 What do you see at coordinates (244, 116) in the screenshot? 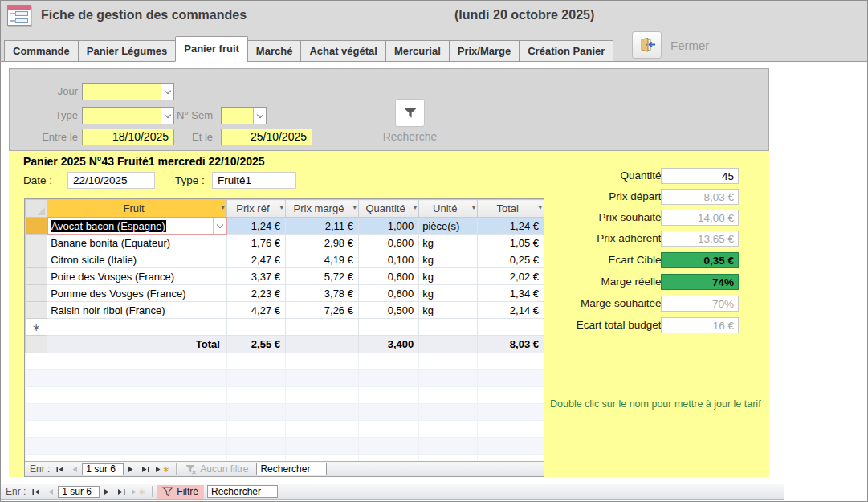
I see `num-sem-combobox` at bounding box center [244, 116].